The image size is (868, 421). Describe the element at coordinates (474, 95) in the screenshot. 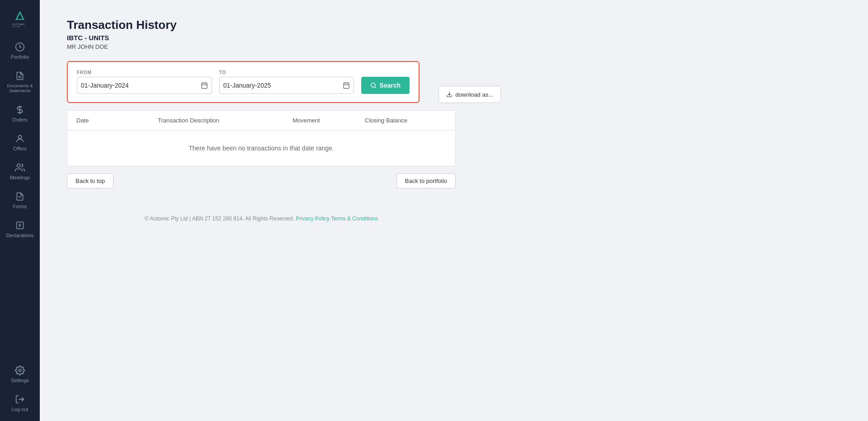

I see `download-label: download as...` at that location.